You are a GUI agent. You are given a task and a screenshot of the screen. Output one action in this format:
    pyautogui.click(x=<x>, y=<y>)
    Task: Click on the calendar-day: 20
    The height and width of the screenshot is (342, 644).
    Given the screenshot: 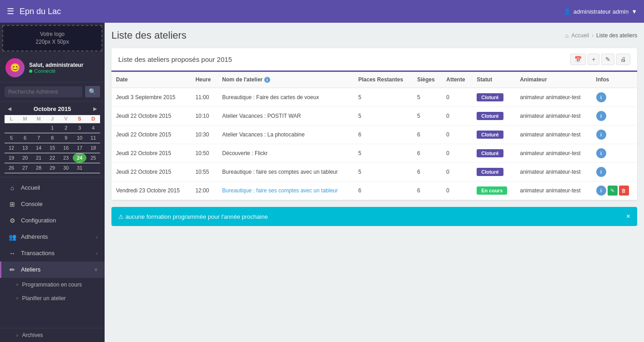 What is the action you would take?
    pyautogui.click(x=25, y=158)
    